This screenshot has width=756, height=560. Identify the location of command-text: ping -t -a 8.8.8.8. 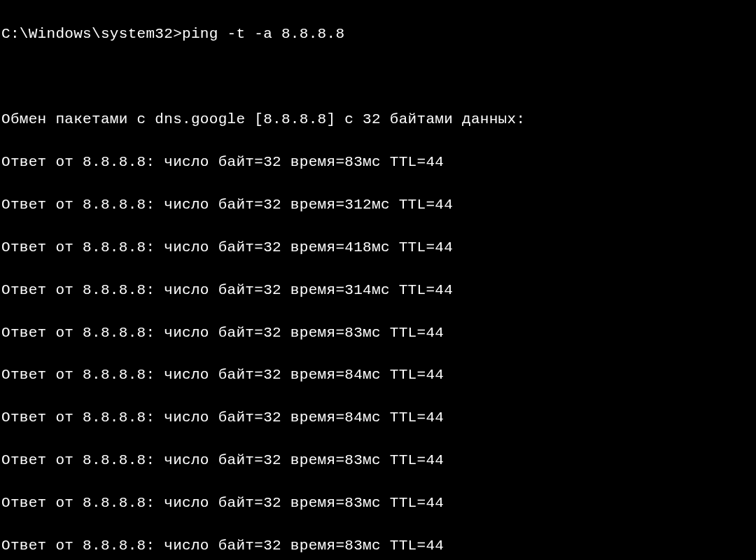
(263, 34).